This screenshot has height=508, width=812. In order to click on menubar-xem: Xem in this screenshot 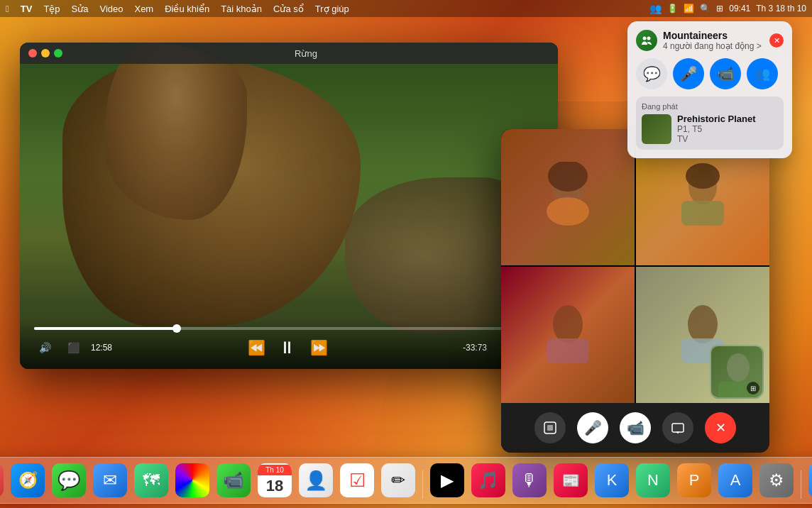, I will do `click(143, 9)`.